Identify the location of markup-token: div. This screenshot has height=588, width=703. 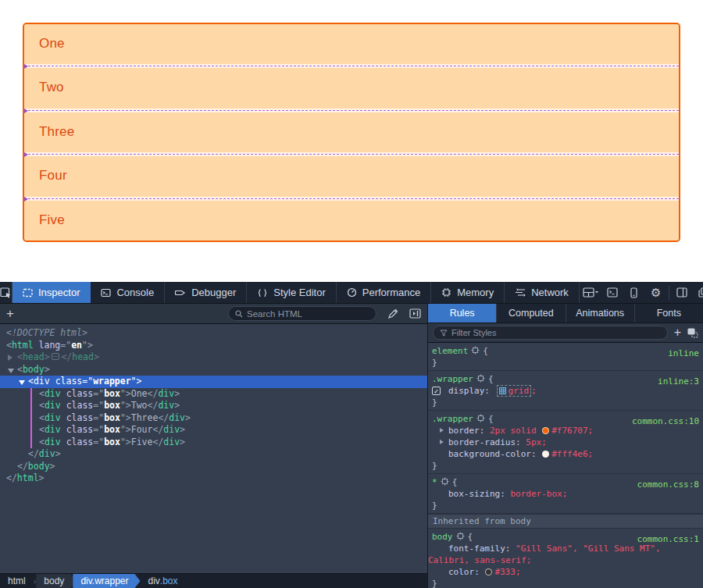
(166, 405).